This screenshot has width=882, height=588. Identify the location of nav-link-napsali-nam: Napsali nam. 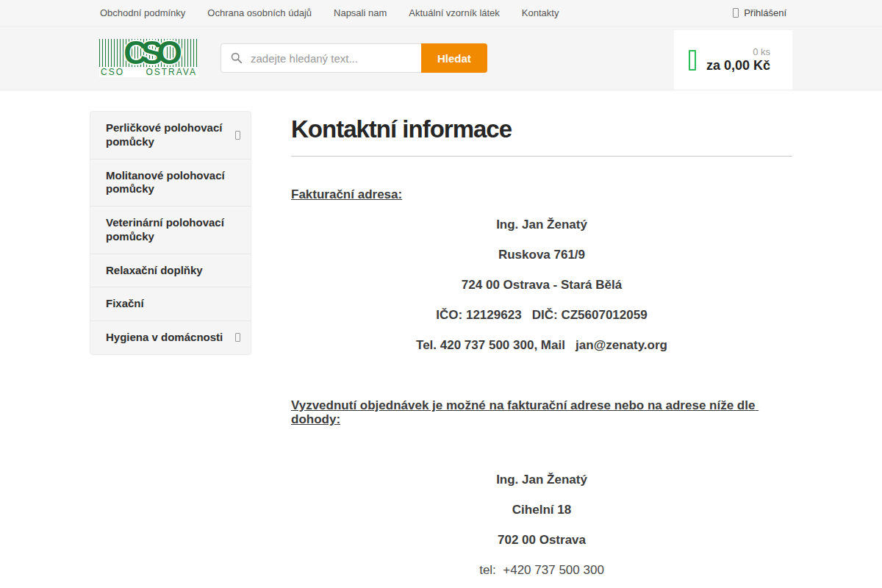
(360, 13).